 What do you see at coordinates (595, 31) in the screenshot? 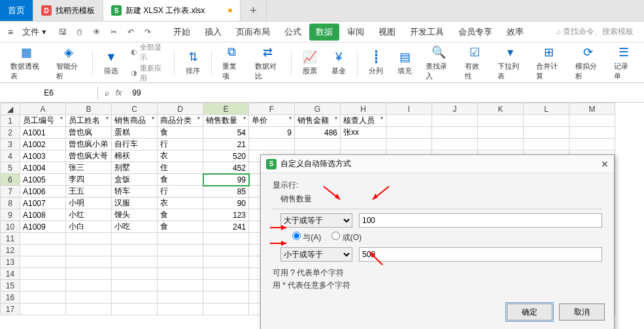
I see `command-search: ⌕ 查找命令、搜索模板` at bounding box center [595, 31].